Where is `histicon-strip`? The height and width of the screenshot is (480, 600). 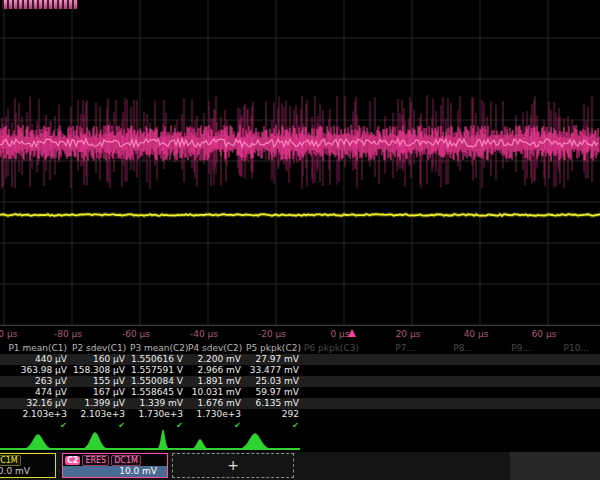 histicon-strip is located at coordinates (300, 440).